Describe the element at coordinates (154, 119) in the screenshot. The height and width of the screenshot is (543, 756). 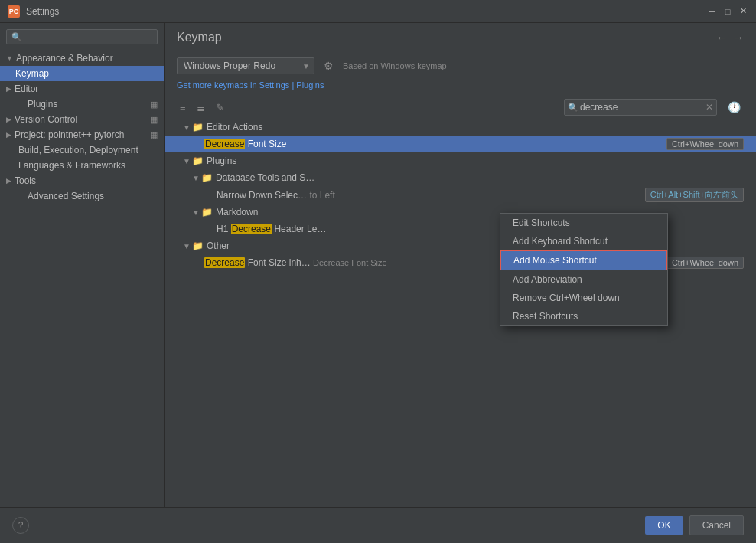
I see `vc-icon: ▦` at that location.